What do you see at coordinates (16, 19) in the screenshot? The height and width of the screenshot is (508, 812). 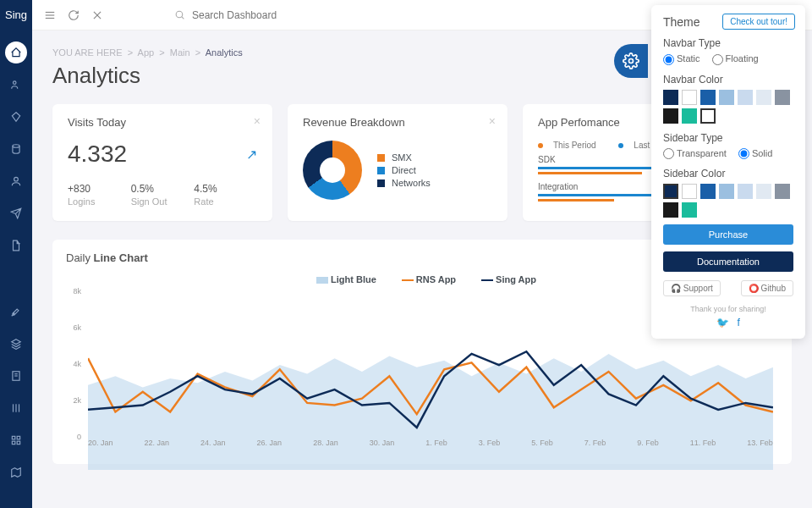 I see `app-logo: Sing` at bounding box center [16, 19].